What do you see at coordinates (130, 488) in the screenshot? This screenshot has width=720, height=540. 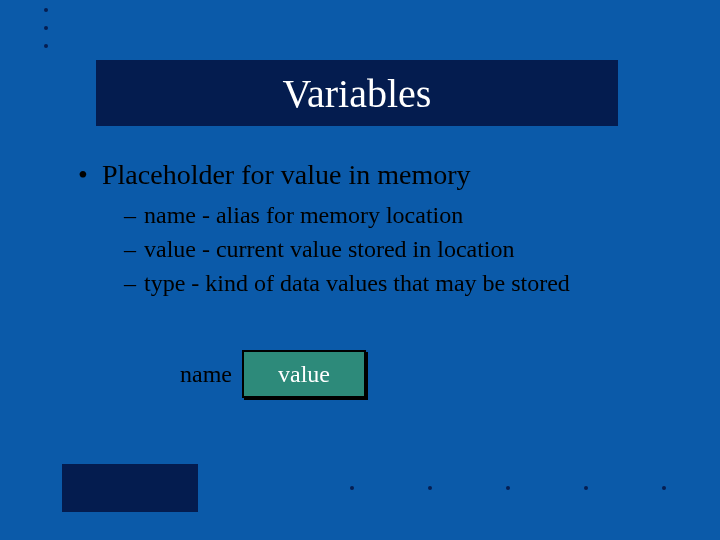 I see `decorative-bottom-bar` at bounding box center [130, 488].